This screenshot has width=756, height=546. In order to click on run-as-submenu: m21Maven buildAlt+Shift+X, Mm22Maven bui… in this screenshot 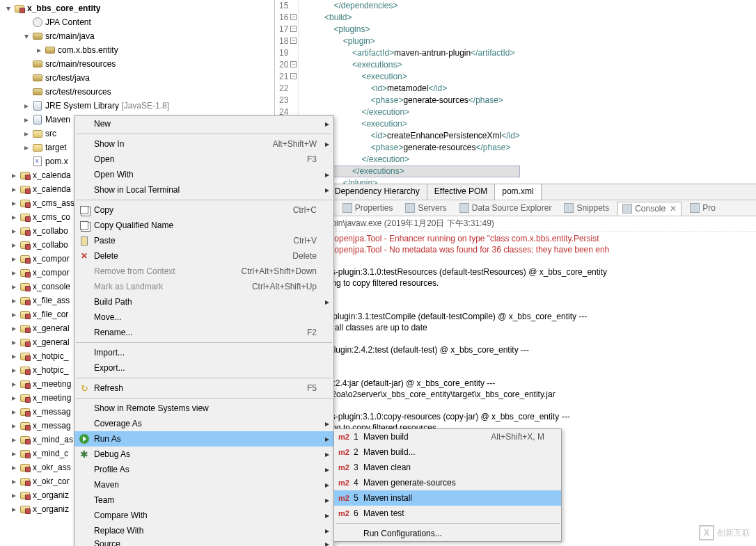, I will do `click(448, 485)`.